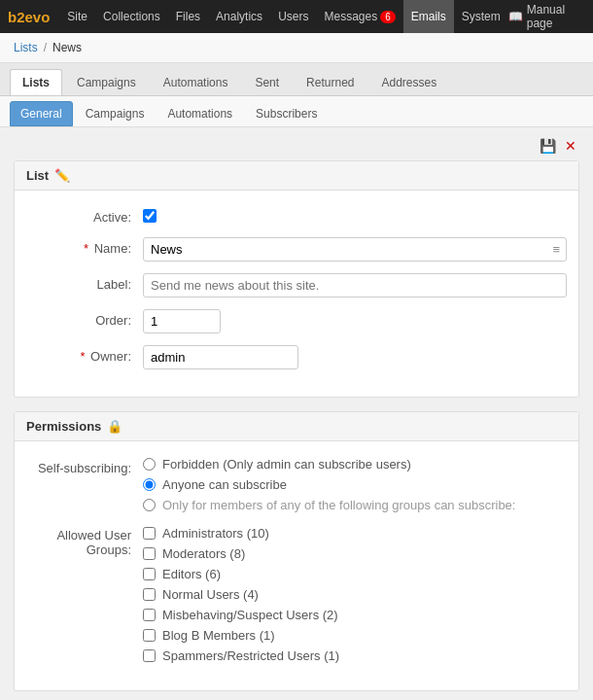 The width and height of the screenshot is (593, 700). Describe the element at coordinates (571, 146) in the screenshot. I see `close-icon: ✕` at that location.